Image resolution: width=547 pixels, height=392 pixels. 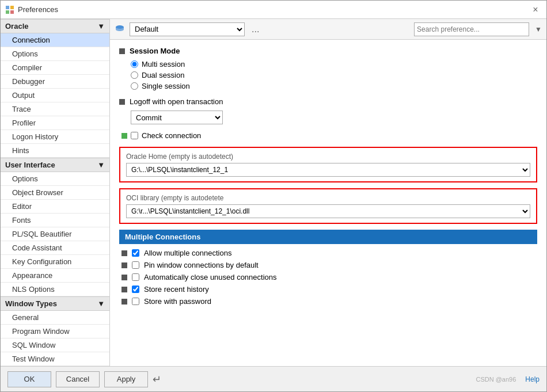 What do you see at coordinates (328, 165) in the screenshot?
I see `oracle-home-box: Oracle Home (empty is autodetect) G:\...…` at bounding box center [328, 165].